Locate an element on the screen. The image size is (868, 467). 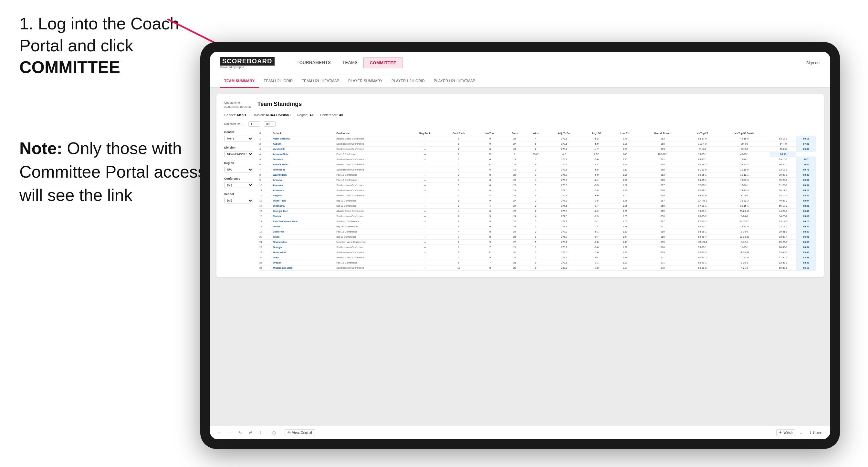
filter-gender: Gender: Men's is located at coordinates (235, 115).